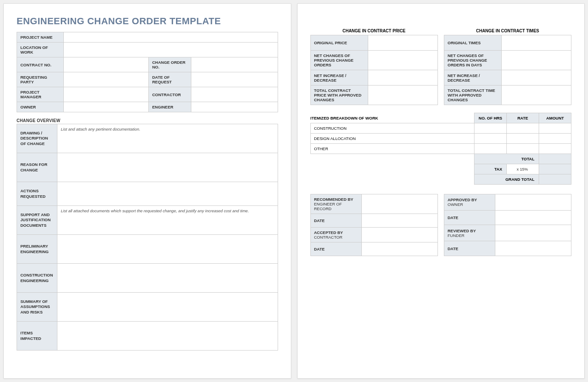 This screenshot has width=588, height=382. I want to click on label-date-3: DATE, so click(469, 218).